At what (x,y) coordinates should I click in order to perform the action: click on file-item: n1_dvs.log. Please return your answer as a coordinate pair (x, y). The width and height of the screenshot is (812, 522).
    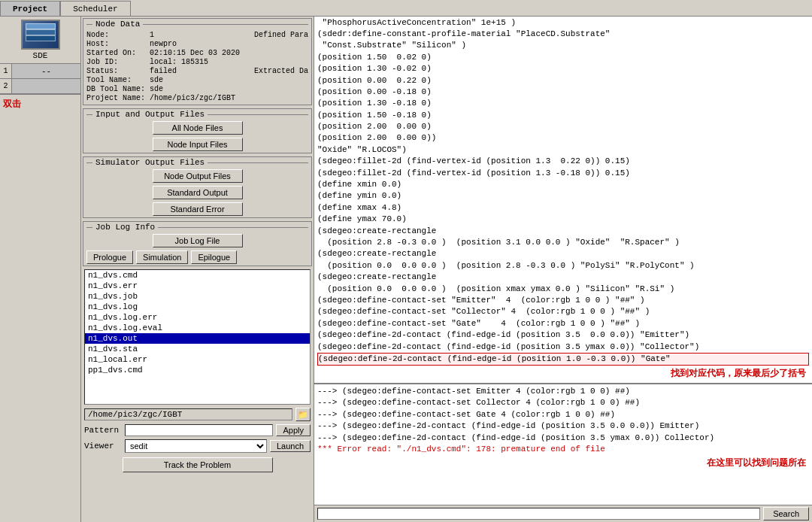
    Looking at the image, I should click on (197, 307).